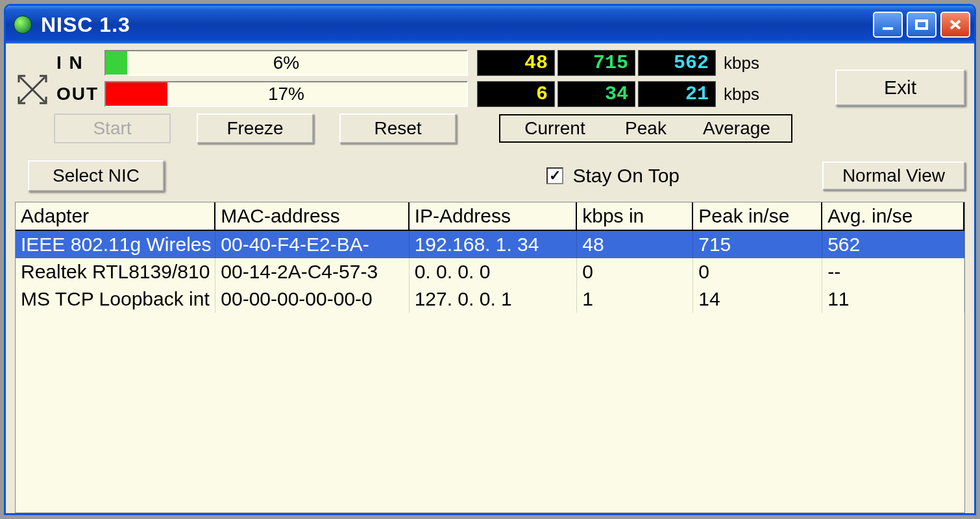 This screenshot has height=519, width=980. I want to click on freeze-button: Freeze, so click(255, 128).